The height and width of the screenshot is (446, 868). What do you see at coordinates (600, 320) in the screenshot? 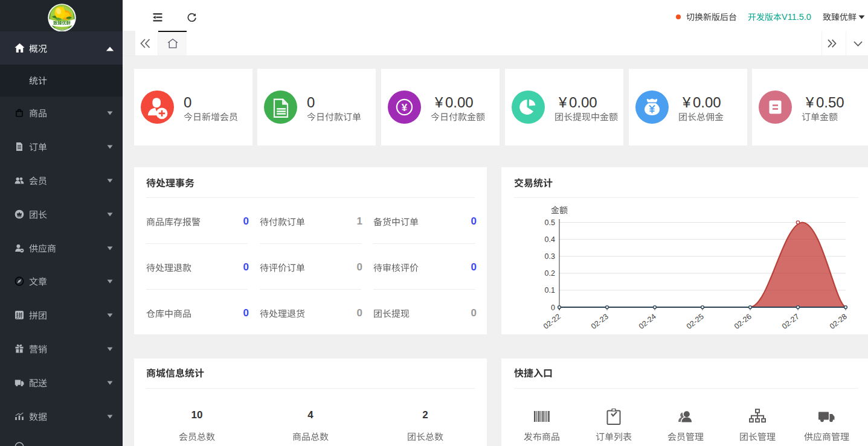
I see `svg-text: 02-23` at bounding box center [600, 320].